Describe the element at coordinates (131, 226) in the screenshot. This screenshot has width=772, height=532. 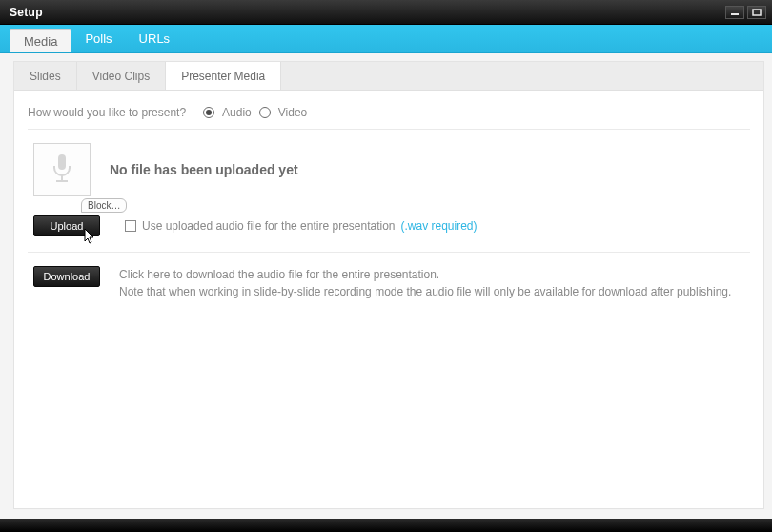
I see `use-uploaded-checkbox` at that location.